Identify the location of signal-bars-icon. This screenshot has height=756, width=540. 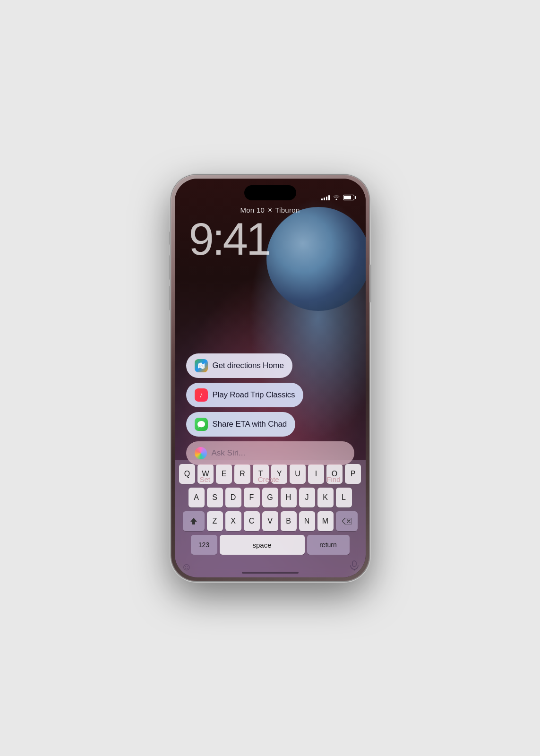
(326, 198).